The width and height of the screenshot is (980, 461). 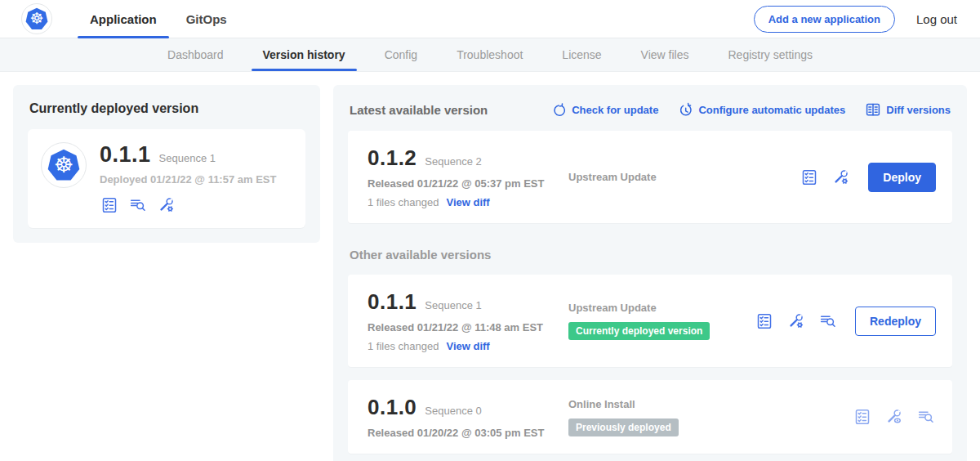 I want to click on app-subnav: Dashboard Version history Config Trouble…, so click(x=490, y=56).